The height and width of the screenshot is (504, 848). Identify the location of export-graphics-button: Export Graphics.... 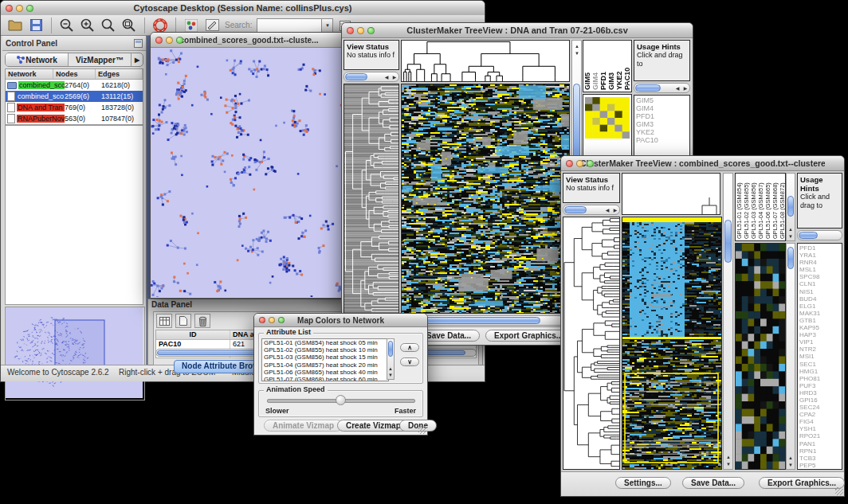
(528, 336).